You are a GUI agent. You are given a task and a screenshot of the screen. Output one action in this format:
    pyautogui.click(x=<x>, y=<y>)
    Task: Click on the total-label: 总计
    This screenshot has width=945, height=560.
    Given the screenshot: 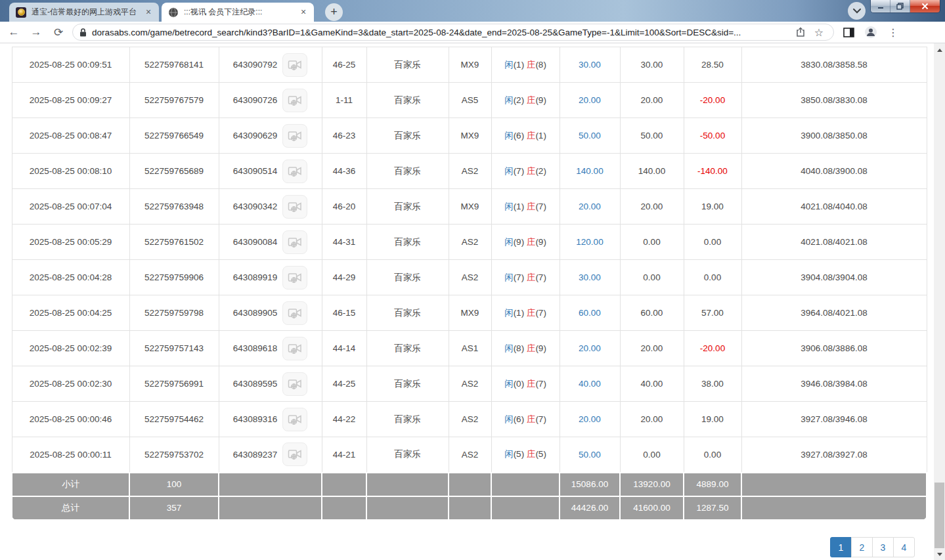 What is the action you would take?
    pyautogui.click(x=71, y=508)
    